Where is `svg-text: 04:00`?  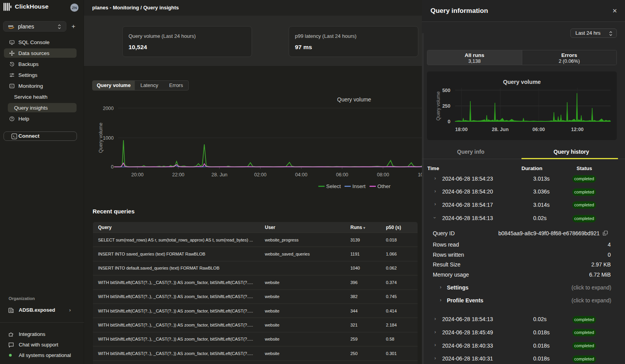
svg-text: 04:00 is located at coordinates (302, 175).